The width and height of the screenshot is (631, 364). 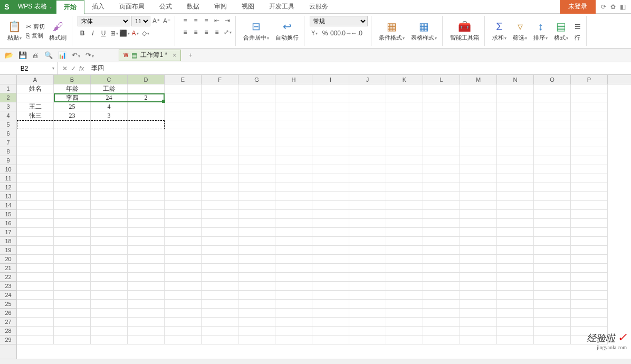 What do you see at coordinates (8, 286) in the screenshot?
I see `row-header: 23` at bounding box center [8, 286].